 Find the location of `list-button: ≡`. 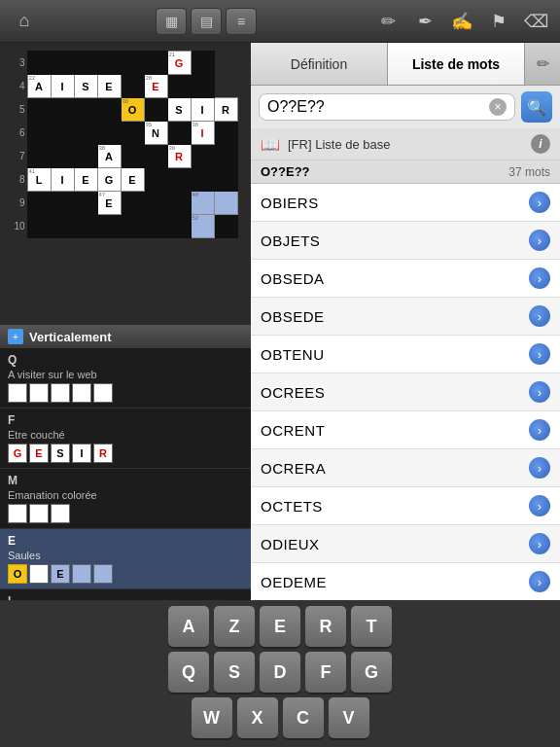

list-button: ≡ is located at coordinates (241, 21).